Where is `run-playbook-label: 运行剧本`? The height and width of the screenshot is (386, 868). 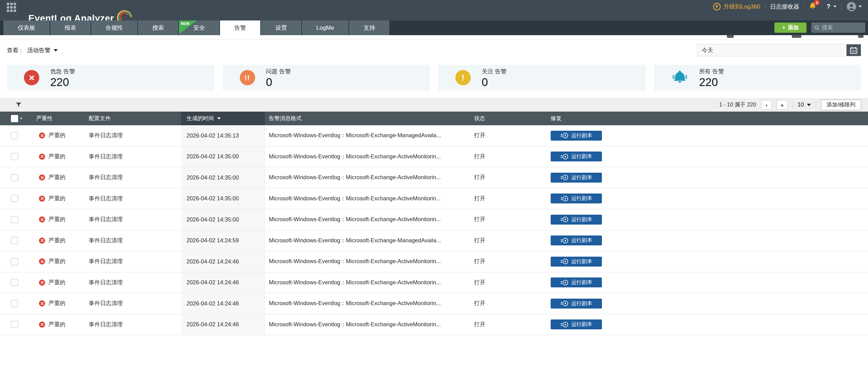
run-playbook-label: 运行剧本 is located at coordinates (582, 261).